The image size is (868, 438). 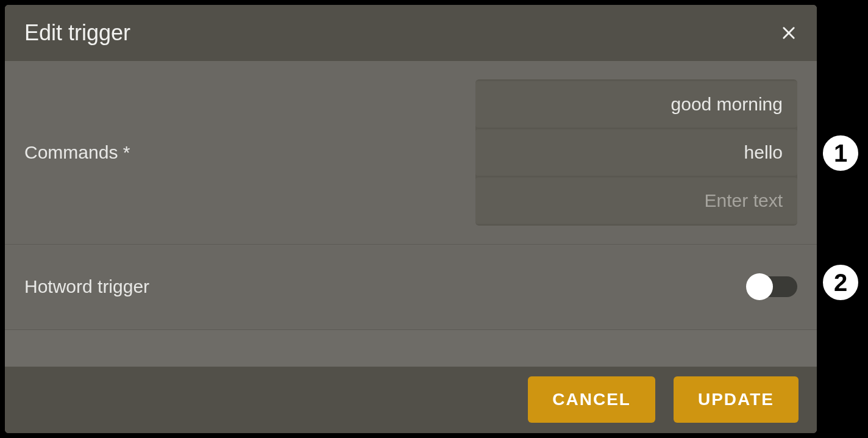 I want to click on annotation-1: 1, so click(x=841, y=153).